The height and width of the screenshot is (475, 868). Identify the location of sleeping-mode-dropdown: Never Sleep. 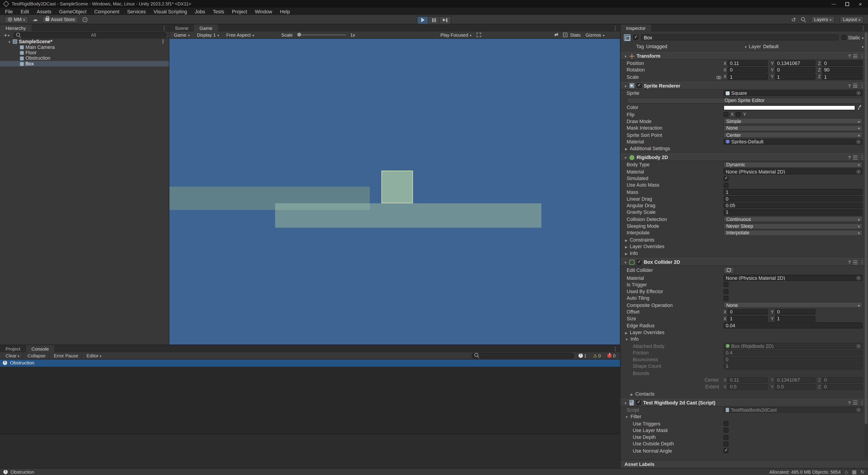
(793, 226).